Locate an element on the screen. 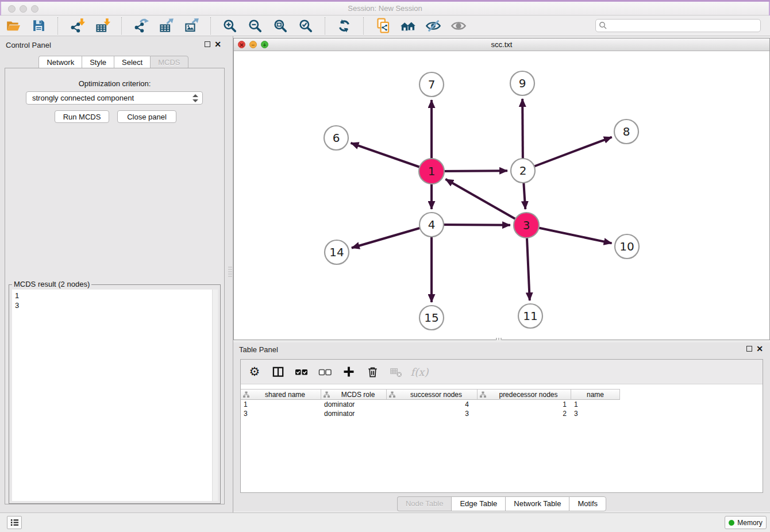  tab-network-table: Network Table is located at coordinates (537, 504).